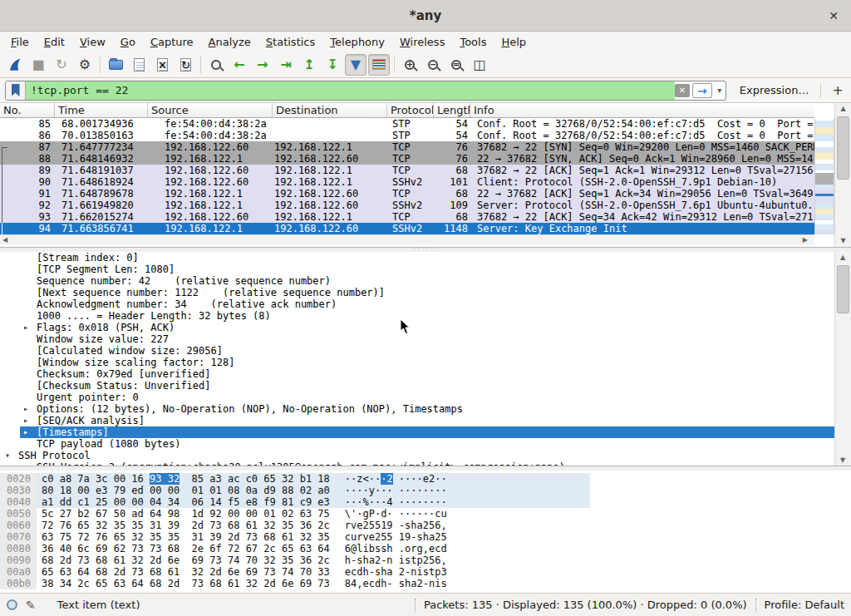  What do you see at coordinates (417, 409) in the screenshot?
I see `detail-line: ▸Options: (12 bytes), No-Operation (NOP)…` at bounding box center [417, 409].